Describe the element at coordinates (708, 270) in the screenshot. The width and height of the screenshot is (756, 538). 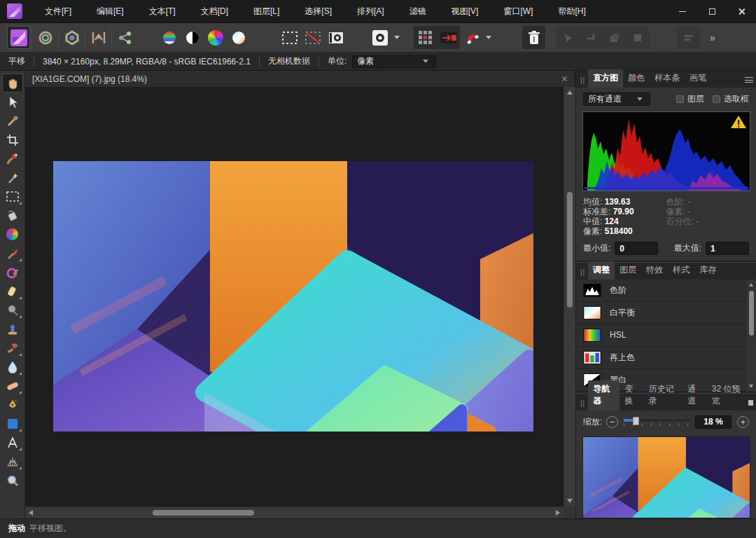
I see `tab-stock: 库存` at that location.